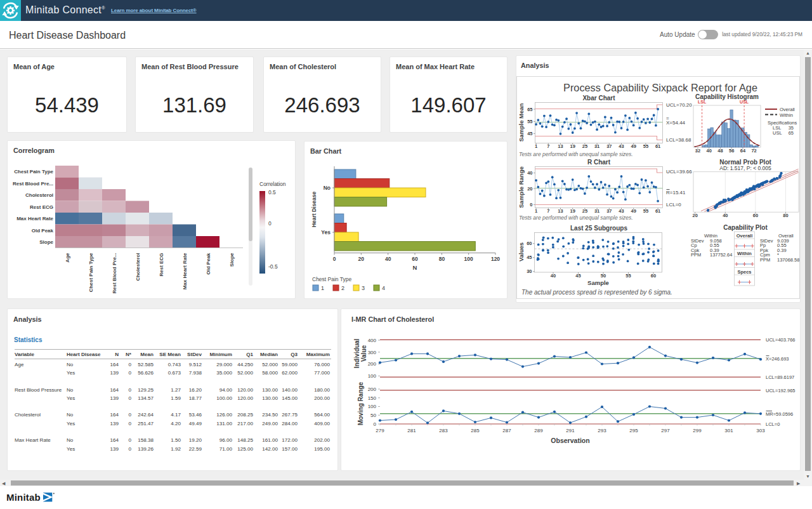  What do you see at coordinates (364, 354) in the screenshot?
I see `svg-text: Value` at bounding box center [364, 354].